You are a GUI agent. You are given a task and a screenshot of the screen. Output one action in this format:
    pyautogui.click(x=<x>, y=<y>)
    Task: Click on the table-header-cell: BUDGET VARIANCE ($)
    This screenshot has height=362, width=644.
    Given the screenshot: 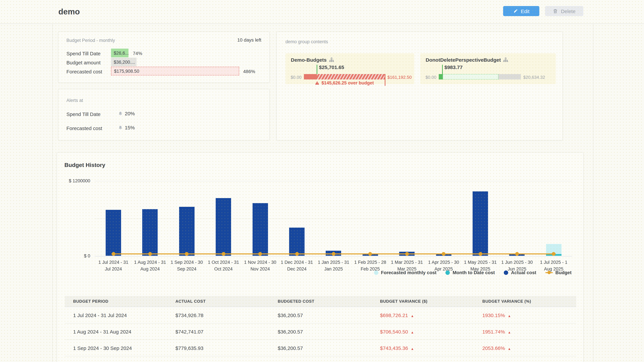 What is the action you would take?
    pyautogui.click(x=423, y=301)
    